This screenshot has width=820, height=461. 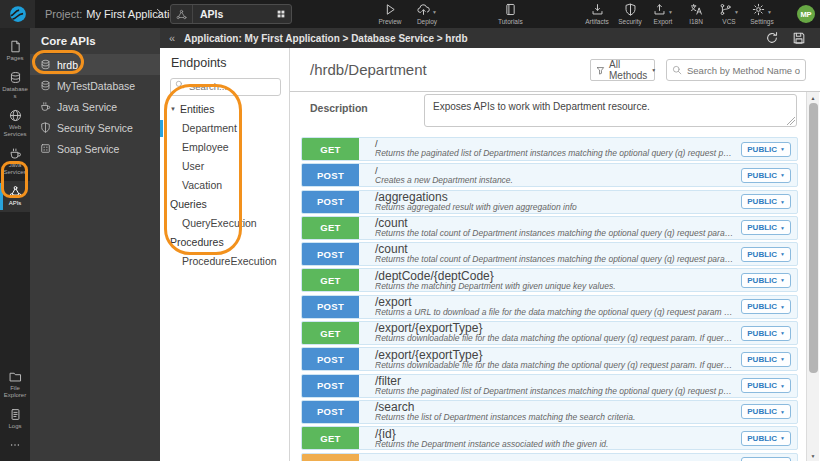 I want to click on endpoint-description: Creates a new Department instance., so click(x=554, y=181).